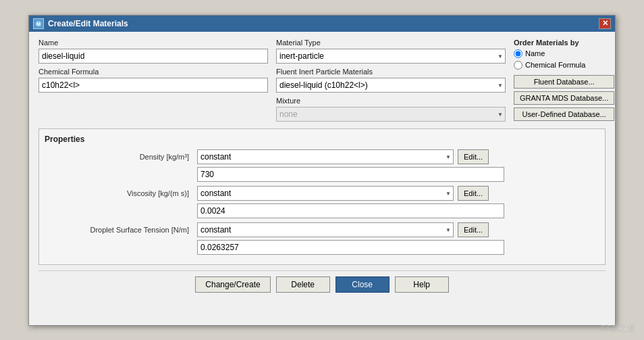 The image size is (644, 340). What do you see at coordinates (119, 230) in the screenshot?
I see `tension-label: Droplet Surface Tension [N/m]` at bounding box center [119, 230].